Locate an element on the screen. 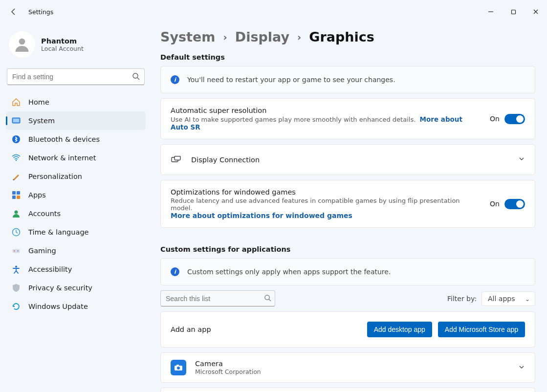  nav-item-system: System is located at coordinates (76, 121).